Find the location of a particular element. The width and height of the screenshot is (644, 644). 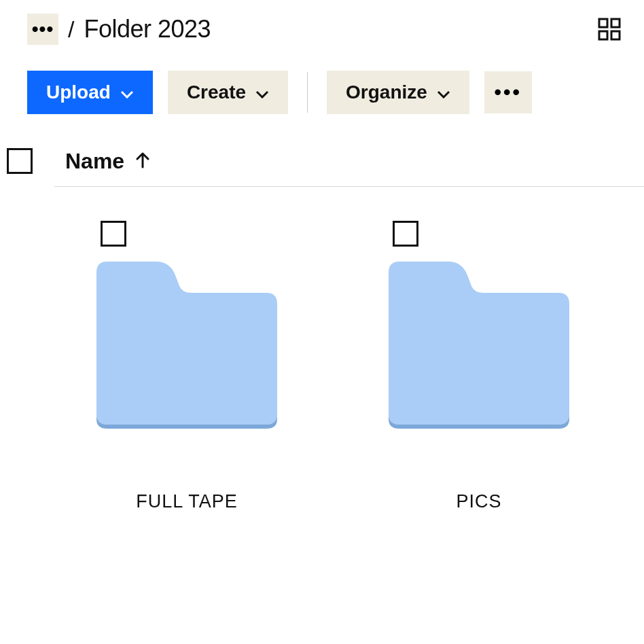

grid-view-button is located at coordinates (609, 29).